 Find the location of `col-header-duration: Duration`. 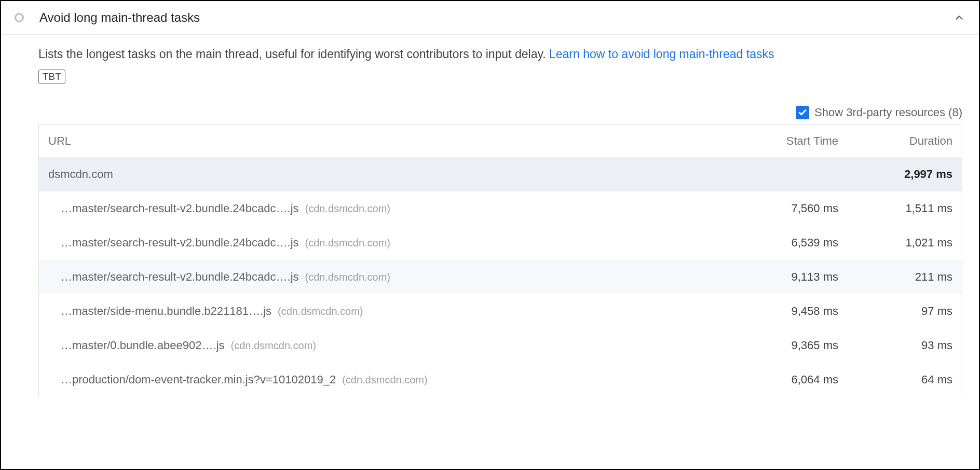

col-header-duration: Duration is located at coordinates (895, 141).